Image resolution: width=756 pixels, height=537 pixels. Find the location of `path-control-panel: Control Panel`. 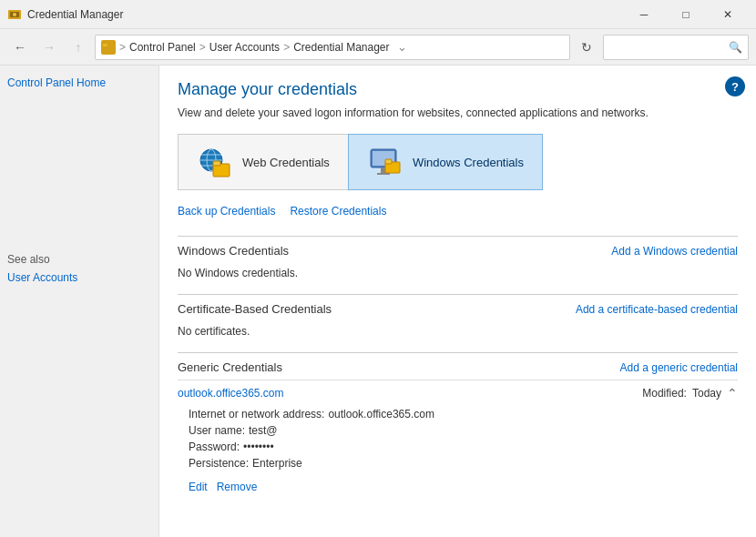

path-control-panel: Control Panel is located at coordinates (162, 47).